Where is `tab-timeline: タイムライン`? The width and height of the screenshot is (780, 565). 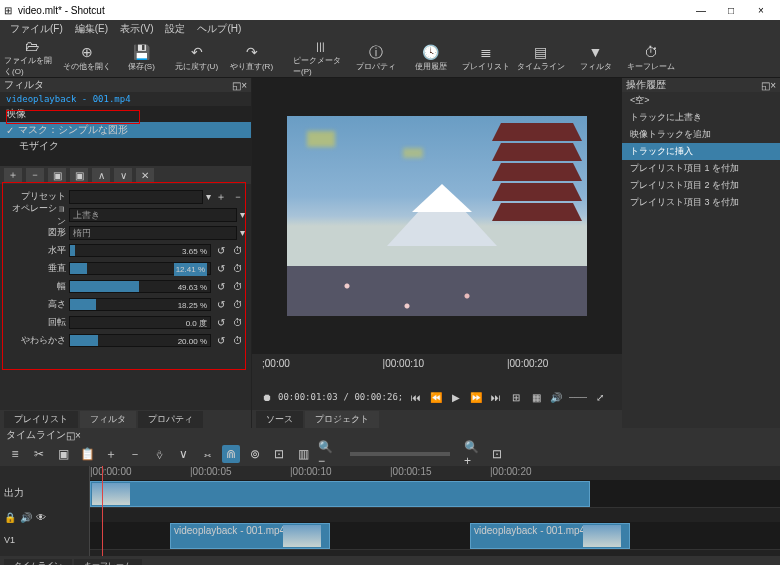
tab-timeline: タイムライン is located at coordinates (38, 562).